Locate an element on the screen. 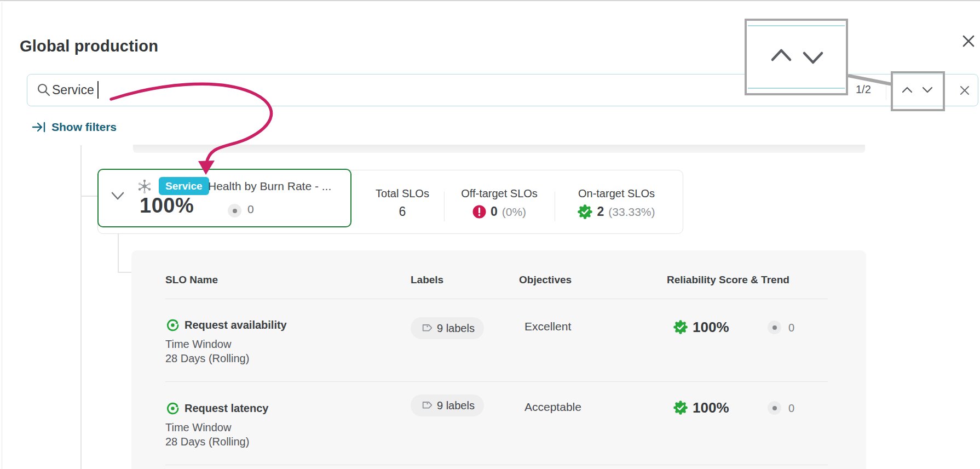 This screenshot has height=469, width=980. column-header-slo-name: SLO Name is located at coordinates (192, 280).